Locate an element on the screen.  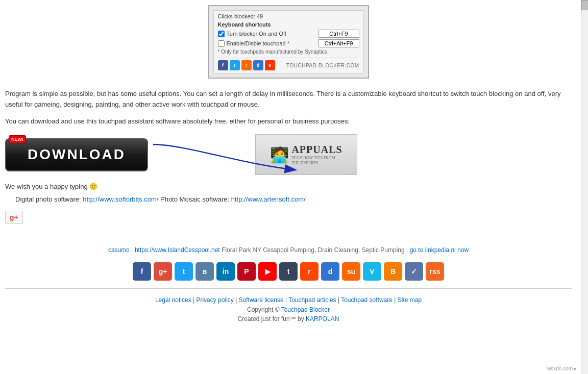
softorbits-link: http://www.softorbits.com/ is located at coordinates (120, 199).